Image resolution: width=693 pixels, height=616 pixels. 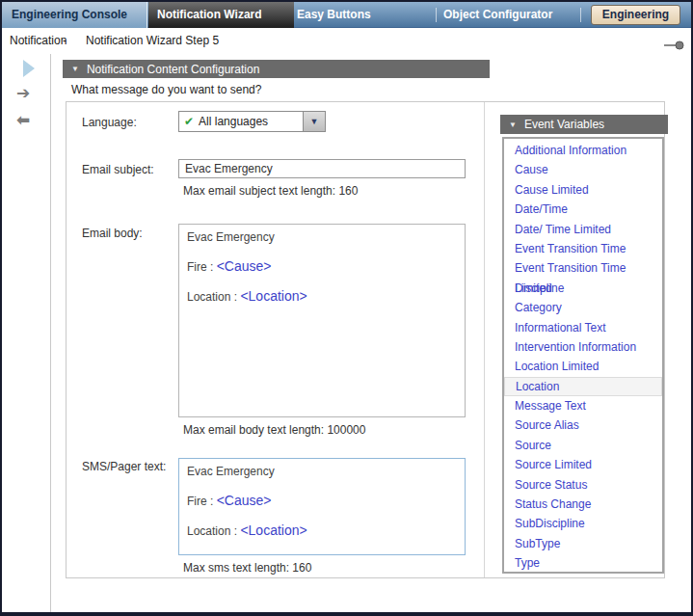 I want to click on event-variable-link: Type, so click(x=583, y=563).